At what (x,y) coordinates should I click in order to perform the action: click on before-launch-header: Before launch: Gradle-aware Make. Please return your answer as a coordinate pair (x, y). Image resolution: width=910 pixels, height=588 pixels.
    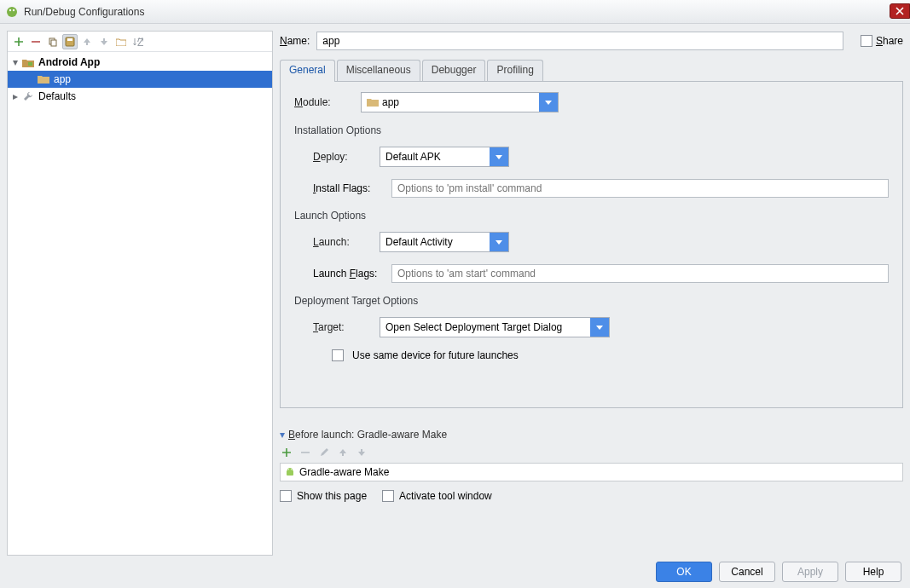
    Looking at the image, I should click on (368, 435).